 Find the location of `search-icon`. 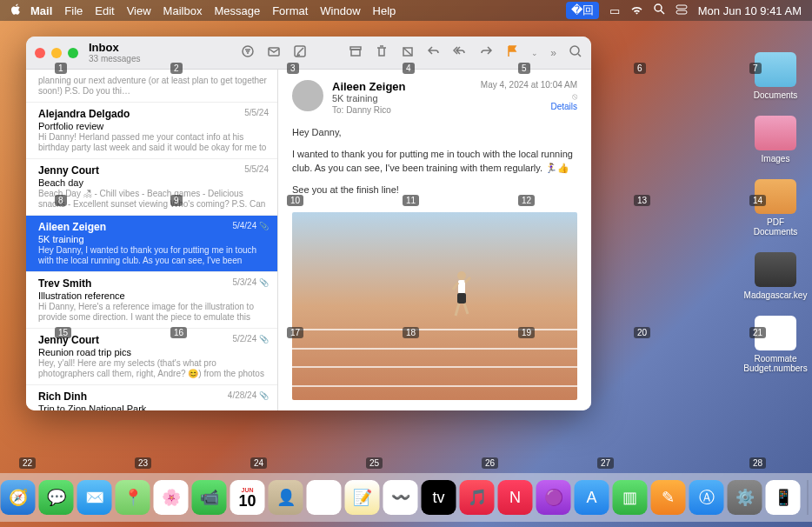

search-icon is located at coordinates (576, 53).